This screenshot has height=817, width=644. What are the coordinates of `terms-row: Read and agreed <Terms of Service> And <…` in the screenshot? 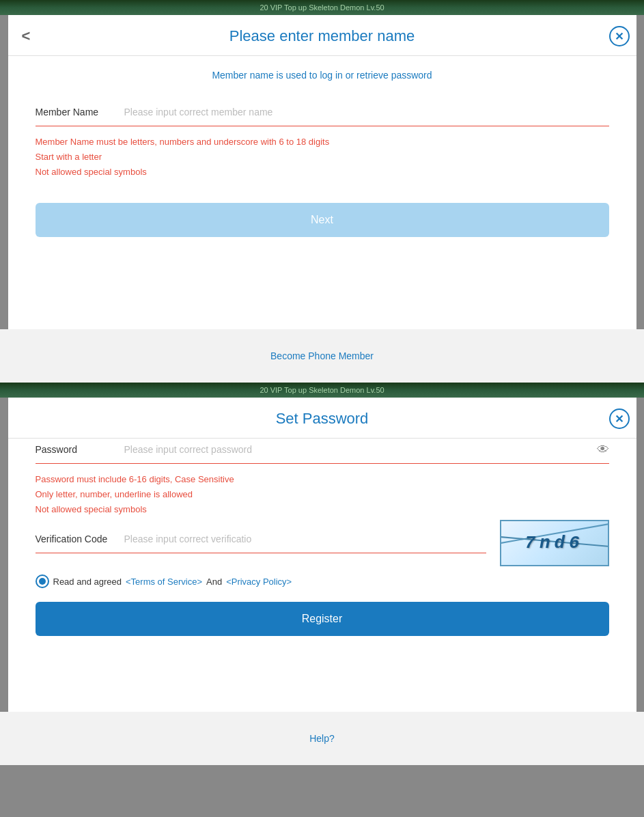 It's located at (322, 581).